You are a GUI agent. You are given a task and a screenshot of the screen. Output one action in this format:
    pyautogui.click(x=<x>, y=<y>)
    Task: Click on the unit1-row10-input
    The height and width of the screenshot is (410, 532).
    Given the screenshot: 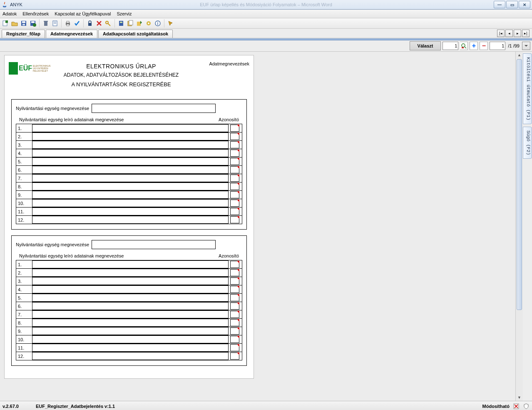 What is the action you would take?
    pyautogui.click(x=130, y=203)
    